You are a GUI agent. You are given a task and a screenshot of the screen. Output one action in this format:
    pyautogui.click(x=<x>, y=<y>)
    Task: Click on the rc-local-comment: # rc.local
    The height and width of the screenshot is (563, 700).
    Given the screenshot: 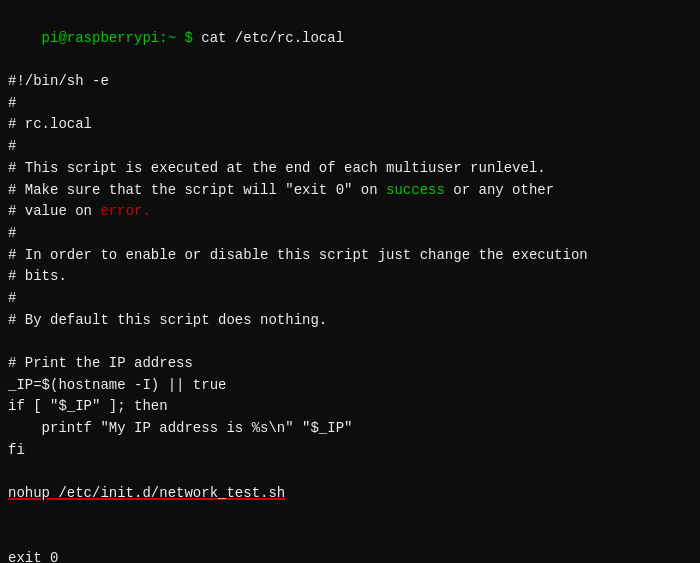 What is the action you would take?
    pyautogui.click(x=350, y=125)
    